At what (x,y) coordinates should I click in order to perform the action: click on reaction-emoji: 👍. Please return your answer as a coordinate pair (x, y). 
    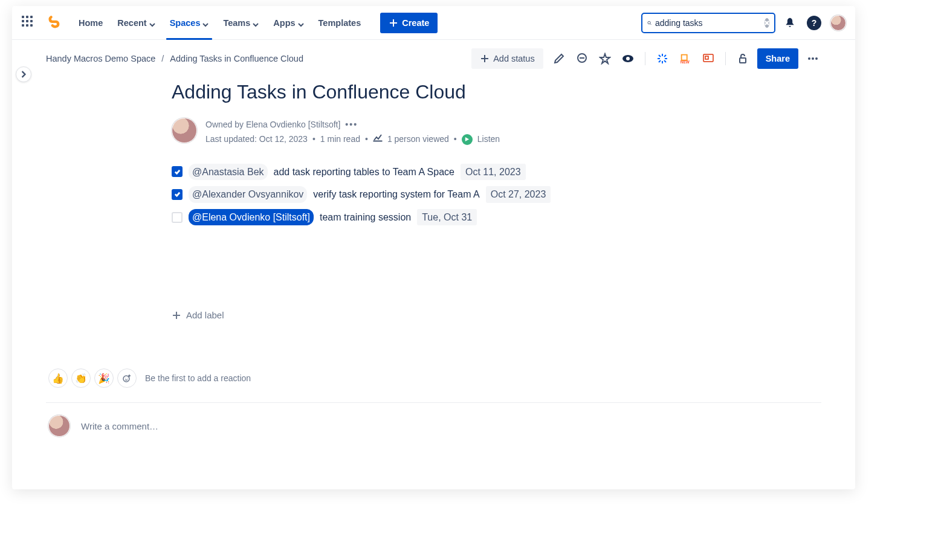
    Looking at the image, I should click on (58, 378).